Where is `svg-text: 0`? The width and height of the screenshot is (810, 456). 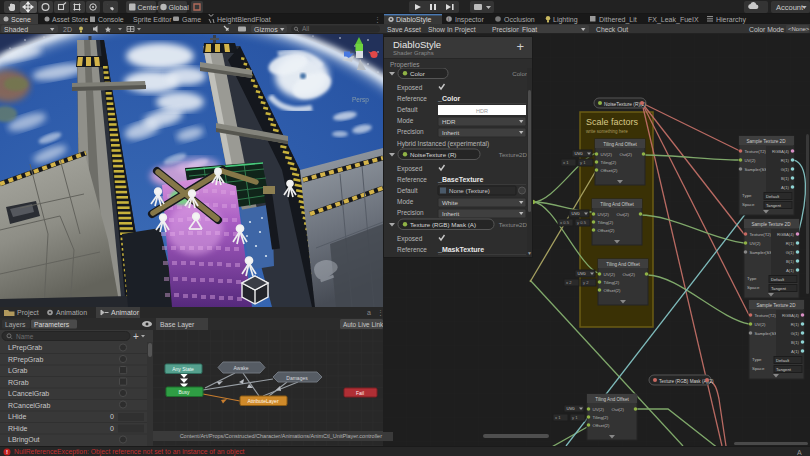 svg-text: 0 is located at coordinates (112, 428).